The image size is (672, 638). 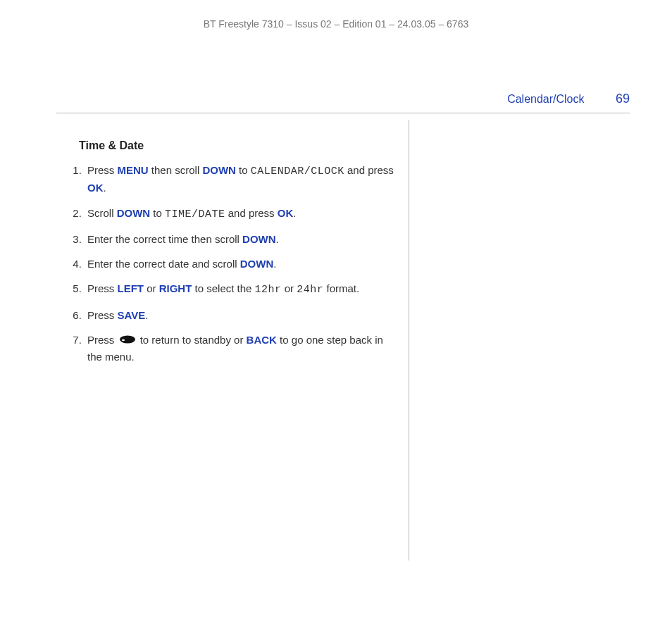 I want to click on text: Enter the correct date and scroll, so click(x=163, y=263).